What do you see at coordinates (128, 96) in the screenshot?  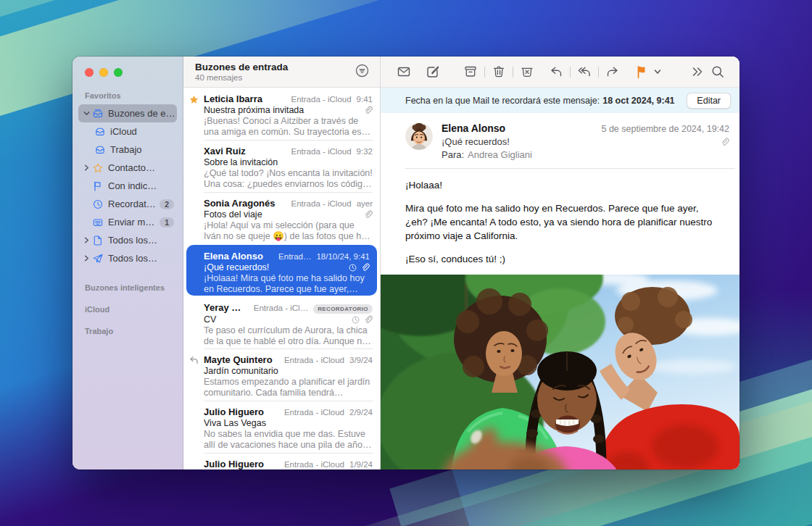 I see `sidebar-section-favorites: Favoritos` at bounding box center [128, 96].